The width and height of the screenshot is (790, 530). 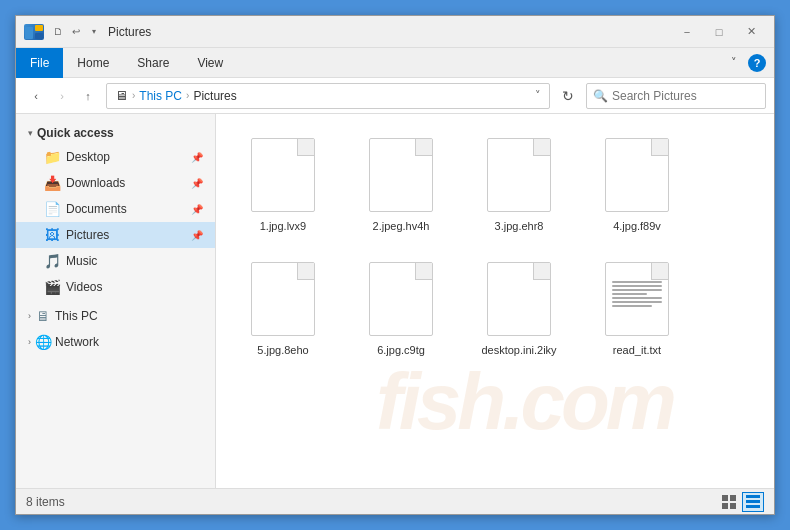 What do you see at coordinates (600, 96) in the screenshot?
I see `search-icon: 🔍` at bounding box center [600, 96].